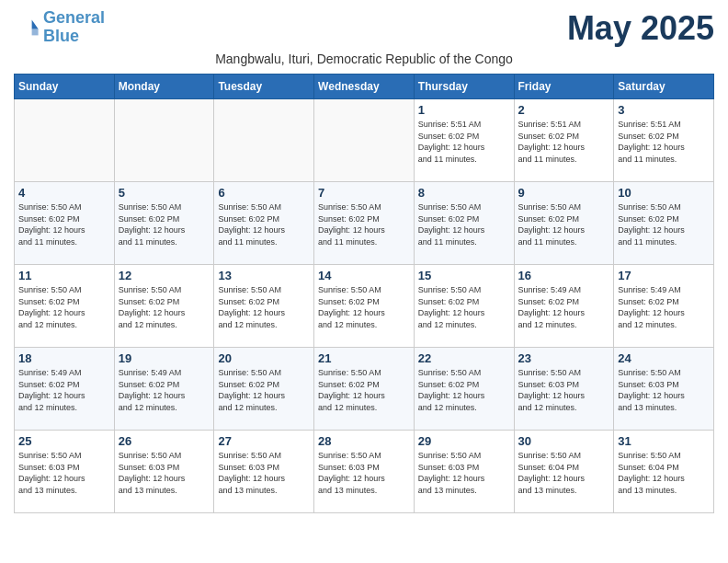 The image size is (728, 563). What do you see at coordinates (564, 224) in the screenshot?
I see `calendar-cell: 9Sunrise: 5:50 AM Sunset: 6:02 PM Daylig…` at bounding box center [564, 224].